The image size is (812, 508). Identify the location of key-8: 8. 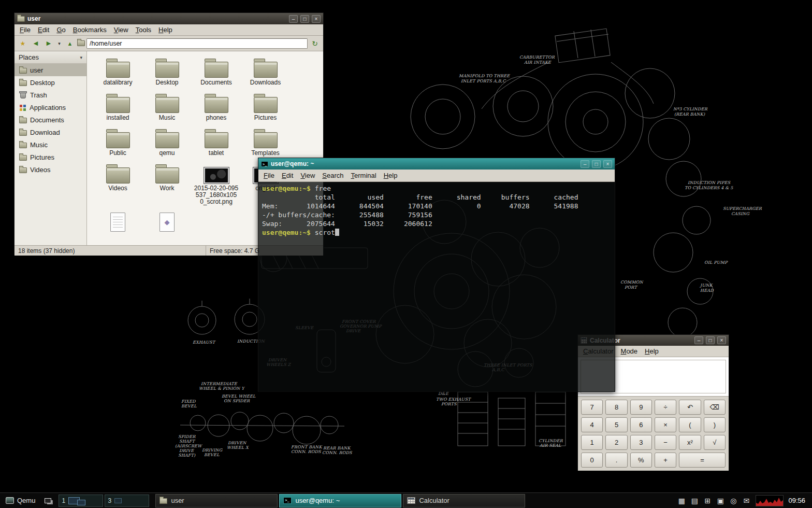
(616, 407).